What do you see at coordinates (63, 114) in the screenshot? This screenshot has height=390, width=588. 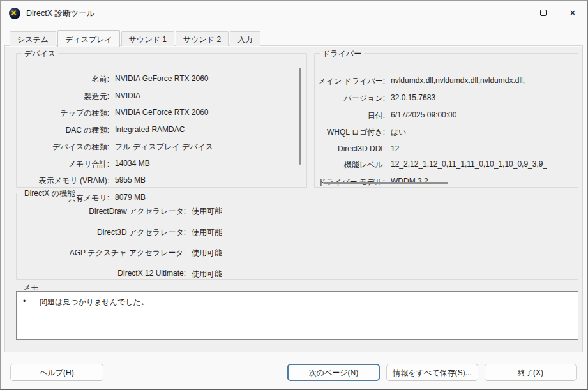 I see `field-label: チップの種類:` at bounding box center [63, 114].